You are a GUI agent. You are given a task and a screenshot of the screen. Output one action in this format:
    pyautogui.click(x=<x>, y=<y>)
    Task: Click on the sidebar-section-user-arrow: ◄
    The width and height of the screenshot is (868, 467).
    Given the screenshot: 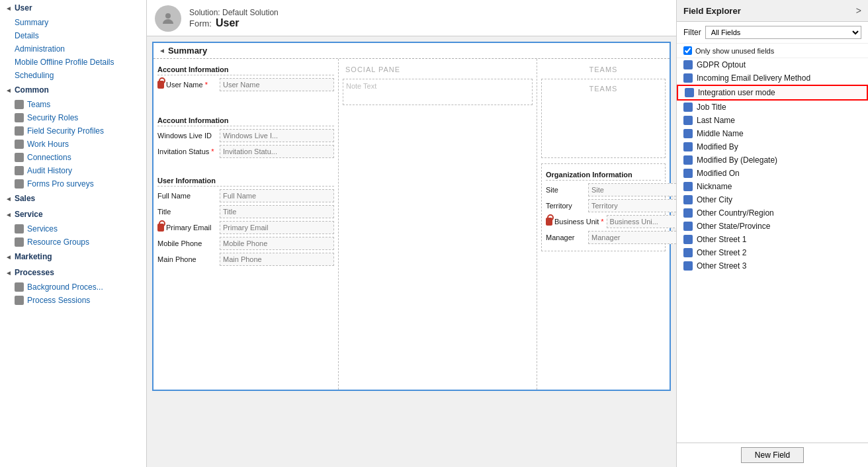 What is the action you would take?
    pyautogui.click(x=9, y=8)
    